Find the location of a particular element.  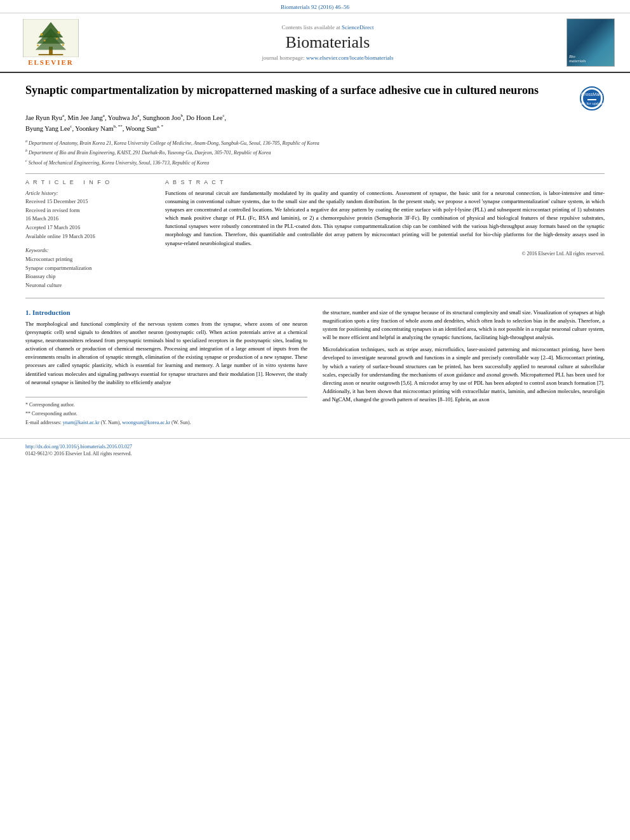

keyword-3: Bioassay chip is located at coordinates (89, 277).